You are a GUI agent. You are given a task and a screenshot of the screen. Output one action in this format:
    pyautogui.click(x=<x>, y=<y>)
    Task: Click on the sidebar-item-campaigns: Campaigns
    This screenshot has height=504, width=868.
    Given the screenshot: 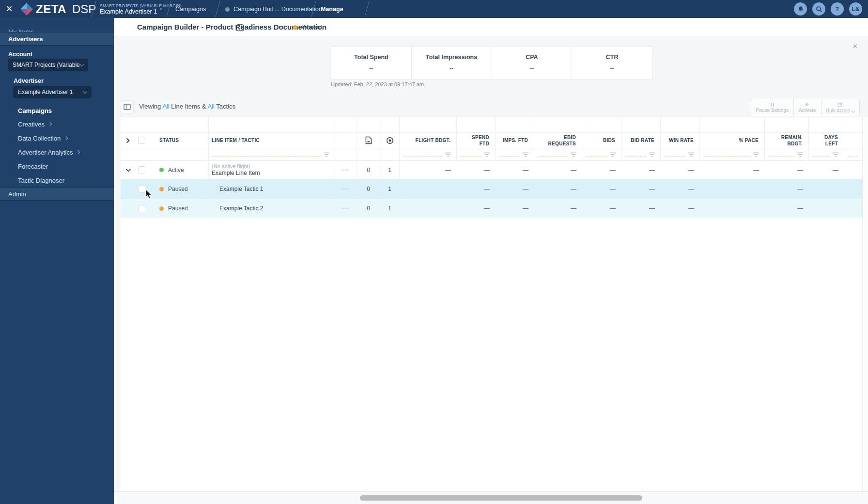 What is the action you would take?
    pyautogui.click(x=57, y=110)
    